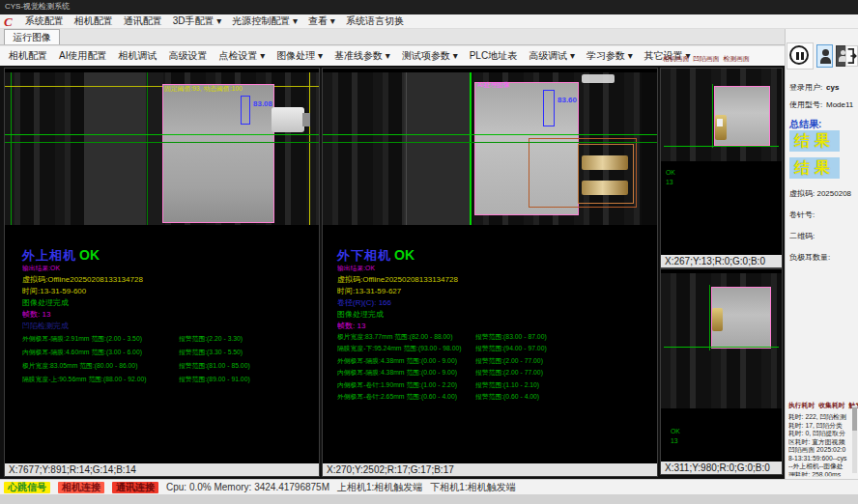 The width and height of the screenshot is (858, 504). I want to click on tool-spotcheck-settings: 点检设置 ▾, so click(242, 56).